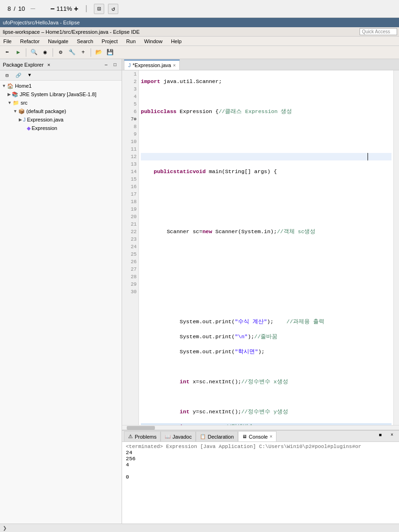 The height and width of the screenshot is (532, 399). Describe the element at coordinates (396, 248) in the screenshot. I see `editor-scrollbar` at that location.